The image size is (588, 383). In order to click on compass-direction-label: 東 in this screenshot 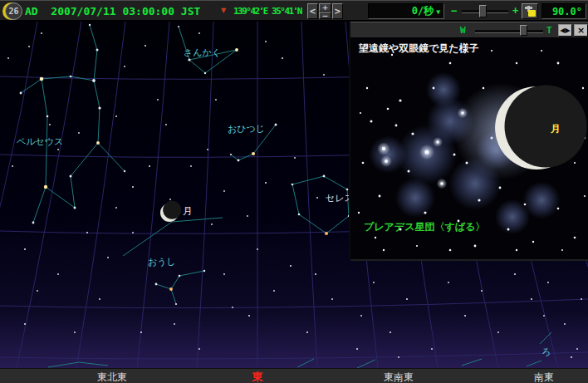, I will do `click(257, 376)`.